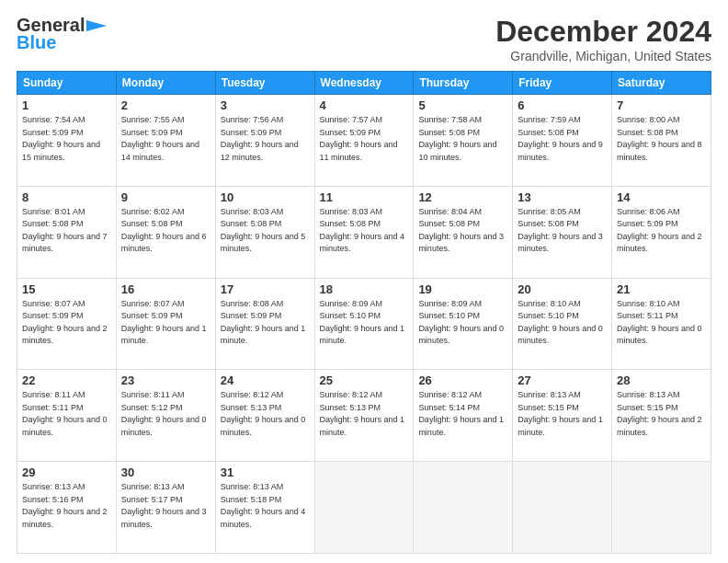  Describe the element at coordinates (364, 39) in the screenshot. I see `header: General Blue December 2024 Grandville, M…` at that location.